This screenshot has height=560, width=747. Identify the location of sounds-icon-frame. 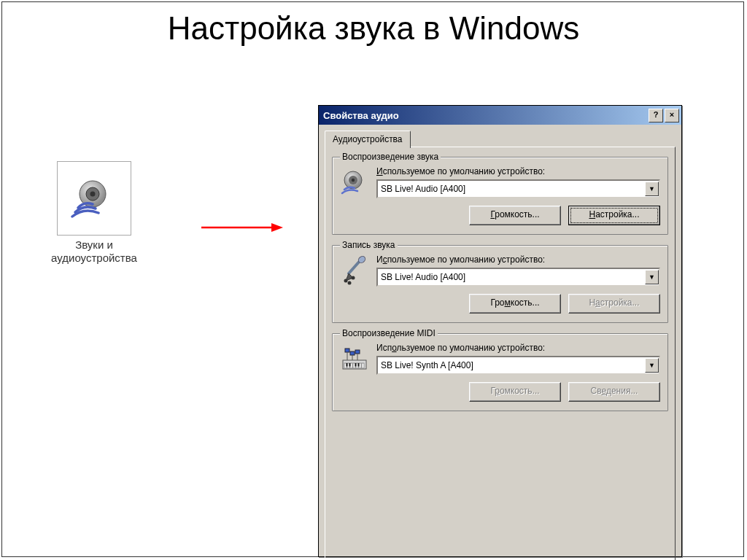
(94, 198).